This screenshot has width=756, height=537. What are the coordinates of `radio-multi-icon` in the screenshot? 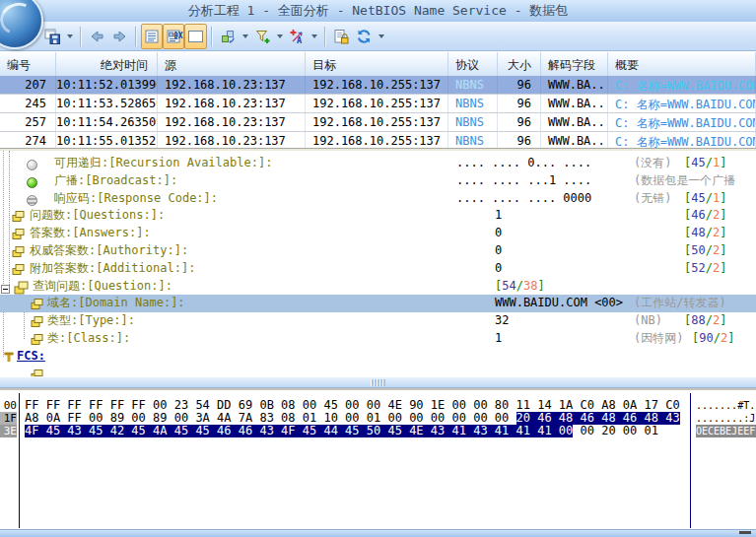 It's located at (32, 199).